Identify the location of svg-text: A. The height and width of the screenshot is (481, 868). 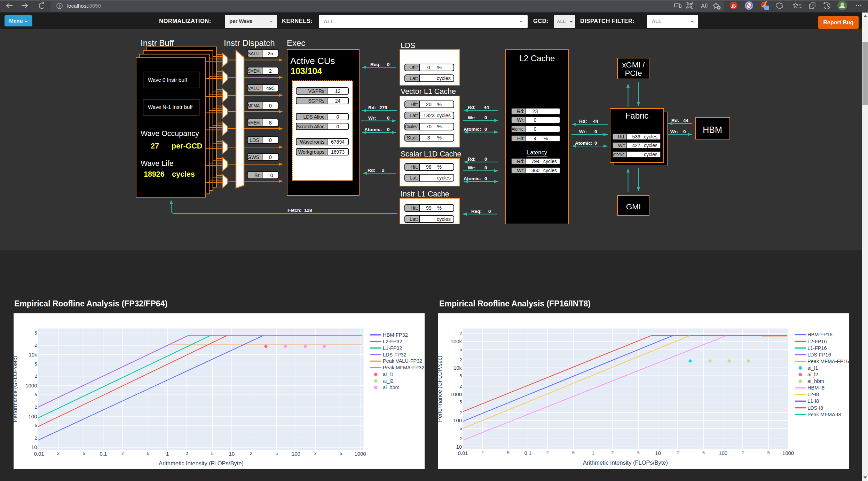
(703, 6).